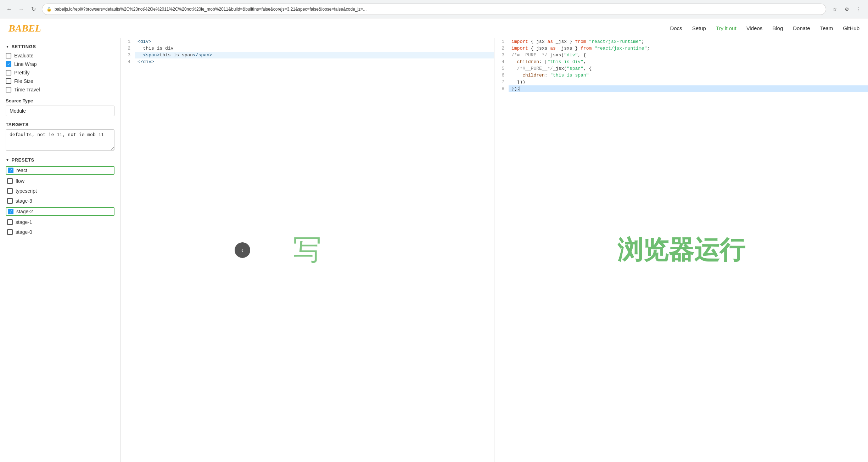 The image size is (868, 462). Describe the element at coordinates (307, 48) in the screenshot. I see `input-line-2: 2 this is div` at that location.